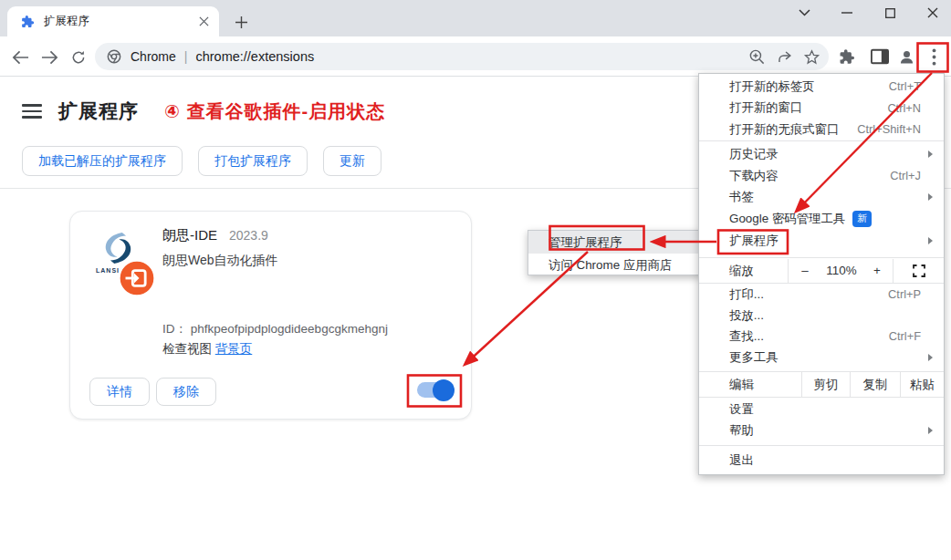 The width and height of the screenshot is (951, 560). What do you see at coordinates (462, 57) in the screenshot?
I see `address-bar: Chrome | chrome://extensions` at bounding box center [462, 57].